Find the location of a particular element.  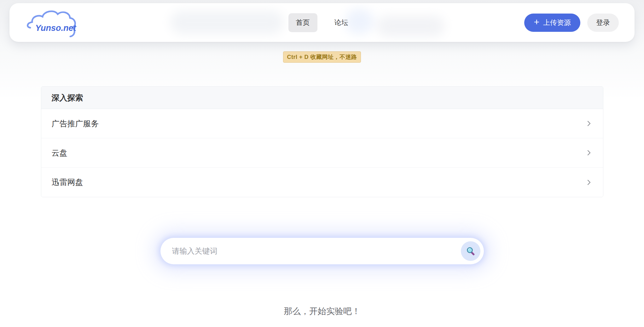

logo-text: Yunso.net is located at coordinates (56, 28).